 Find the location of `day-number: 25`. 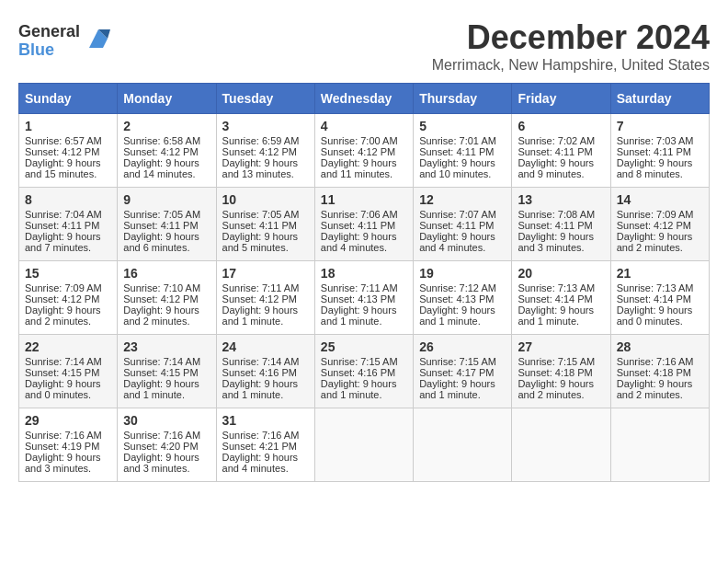

day-number: 25 is located at coordinates (364, 347).